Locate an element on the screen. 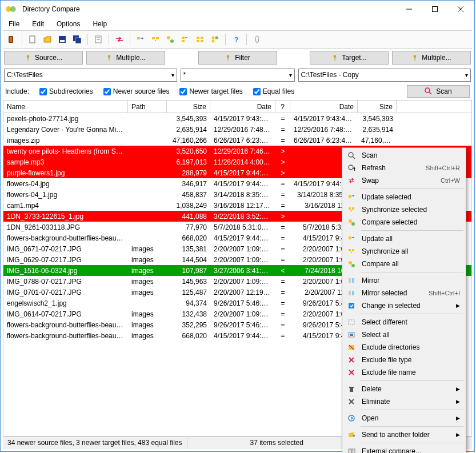  ctx-label: Select different is located at coordinates (412, 322).